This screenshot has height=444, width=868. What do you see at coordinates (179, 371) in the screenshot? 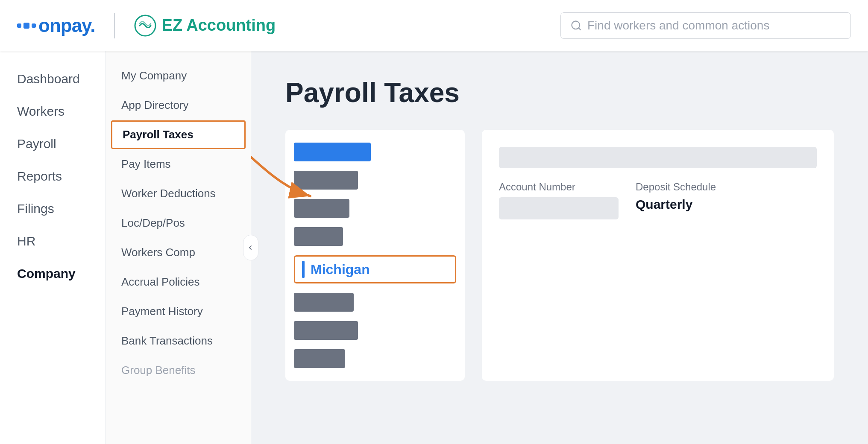
I see `subnav-group-benefits: Group Benefits` at bounding box center [179, 371].